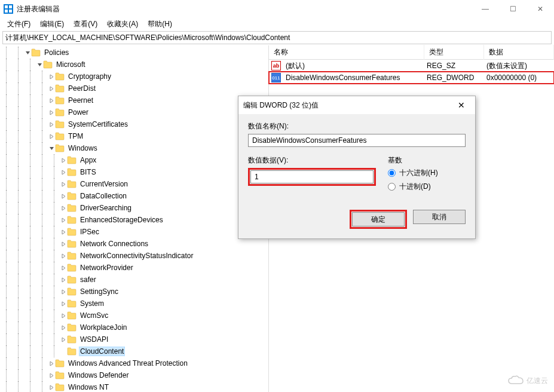  I want to click on menubar: 文件(F) 编辑(E) 查看(V) 收藏夹(A) 帮助(H), so click(277, 24).